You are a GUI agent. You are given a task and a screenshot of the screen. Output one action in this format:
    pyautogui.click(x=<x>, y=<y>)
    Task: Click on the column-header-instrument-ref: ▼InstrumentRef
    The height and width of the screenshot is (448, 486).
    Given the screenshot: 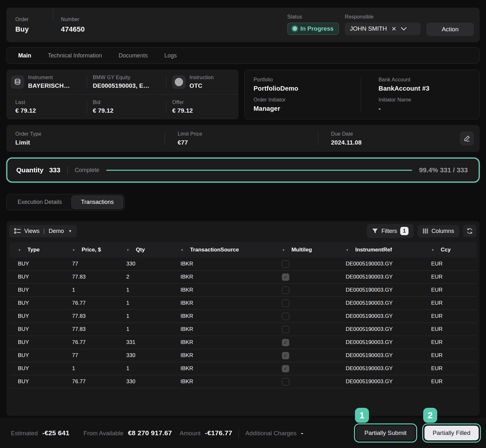 What is the action you would take?
    pyautogui.click(x=380, y=250)
    